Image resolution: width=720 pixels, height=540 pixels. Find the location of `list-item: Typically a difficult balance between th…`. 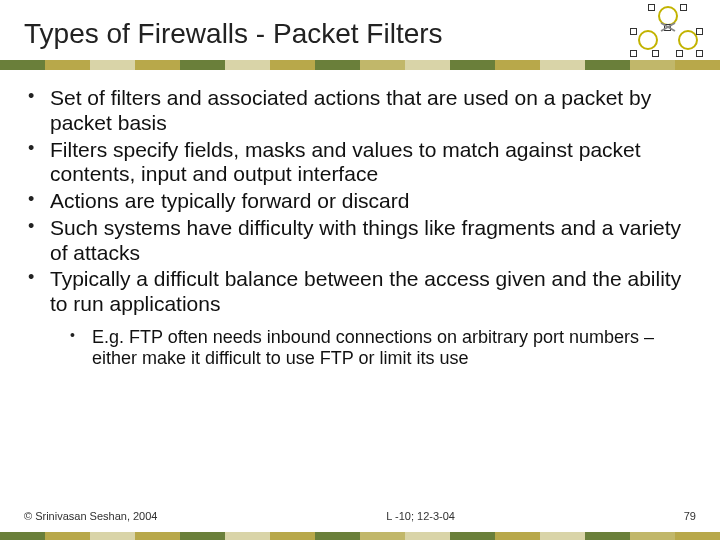

list-item: Typically a difficult balance between th… is located at coordinates (355, 292).